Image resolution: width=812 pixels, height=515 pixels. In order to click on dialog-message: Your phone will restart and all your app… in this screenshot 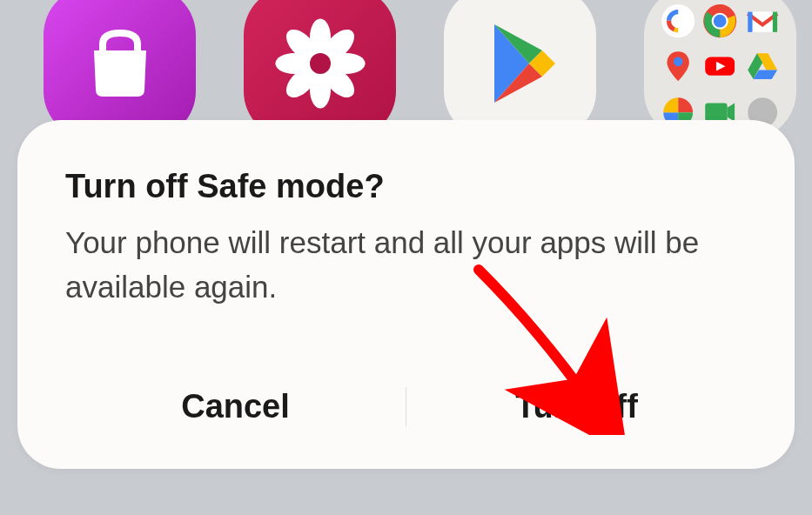, I will do `click(406, 265)`.